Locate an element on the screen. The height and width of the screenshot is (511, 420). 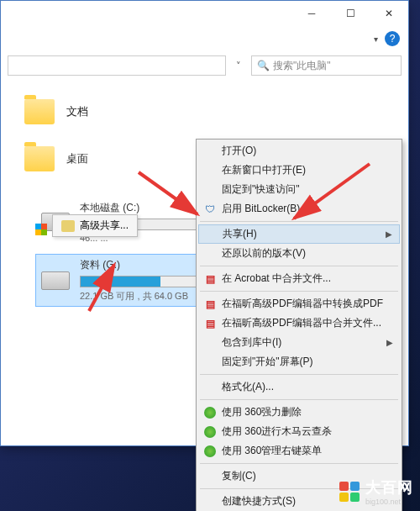
addressbar: ˅ 🔍 搜索"此电脑" is located at coordinates (205, 66).